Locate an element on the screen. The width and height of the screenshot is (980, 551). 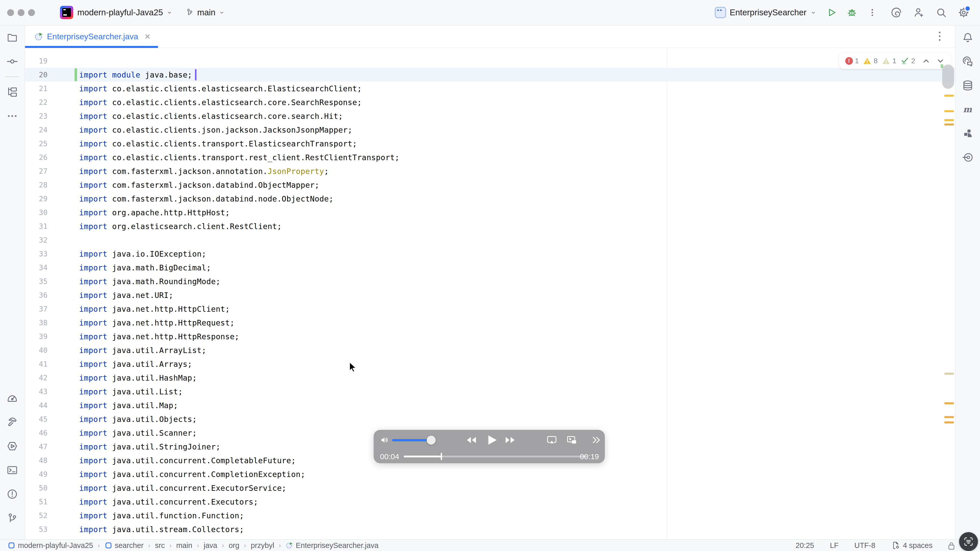
run-button is located at coordinates (832, 13).